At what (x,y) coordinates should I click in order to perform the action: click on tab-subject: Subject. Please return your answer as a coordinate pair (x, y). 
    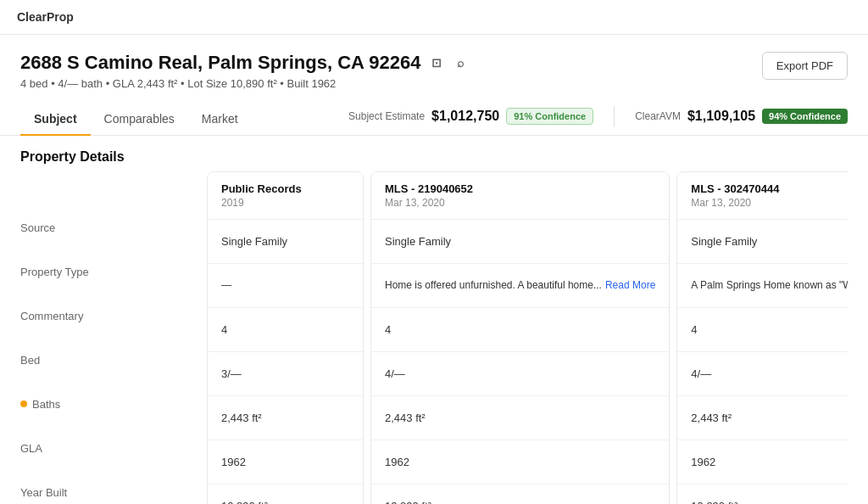
    Looking at the image, I should click on (56, 120).